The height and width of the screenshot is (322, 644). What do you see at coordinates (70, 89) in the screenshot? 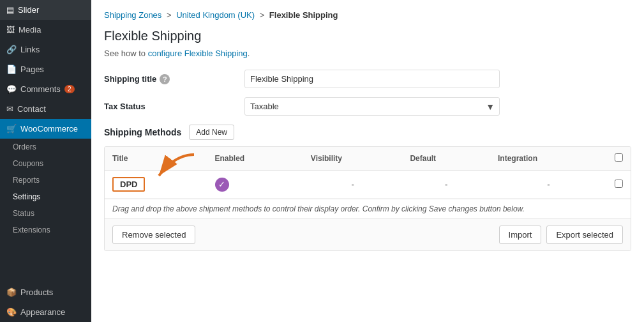
I see `comments-badge: 2` at bounding box center [70, 89].